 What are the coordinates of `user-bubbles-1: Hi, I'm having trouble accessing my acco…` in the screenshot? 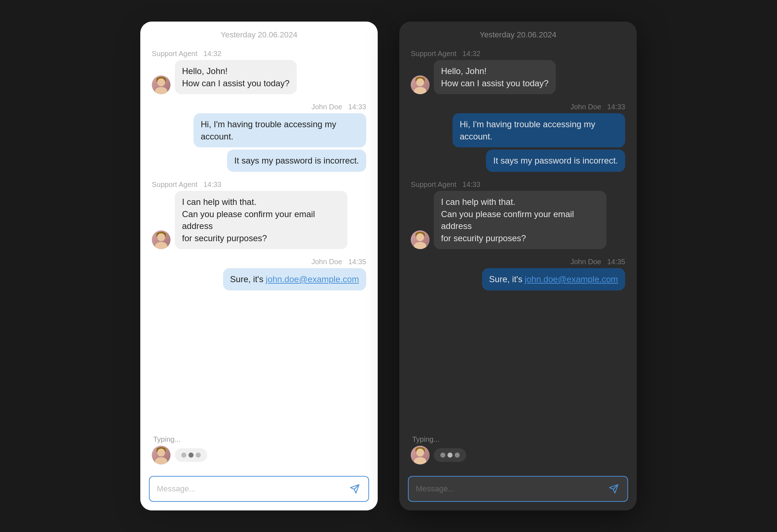 It's located at (280, 142).